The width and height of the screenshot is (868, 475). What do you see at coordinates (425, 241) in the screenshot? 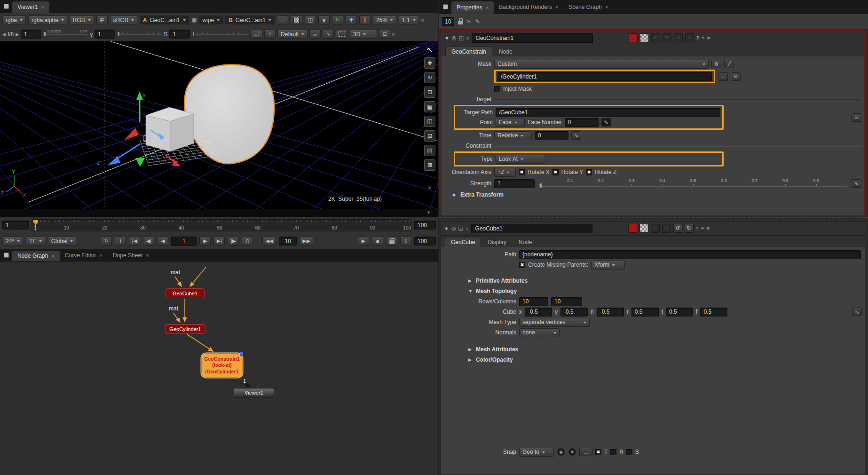
I see `playback-end-input: 100` at bounding box center [425, 241].